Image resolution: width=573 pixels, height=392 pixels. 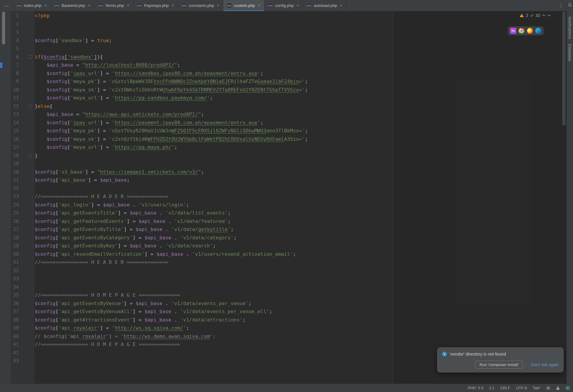 I want to click on highlighting-level-icon, so click(x=548, y=388).